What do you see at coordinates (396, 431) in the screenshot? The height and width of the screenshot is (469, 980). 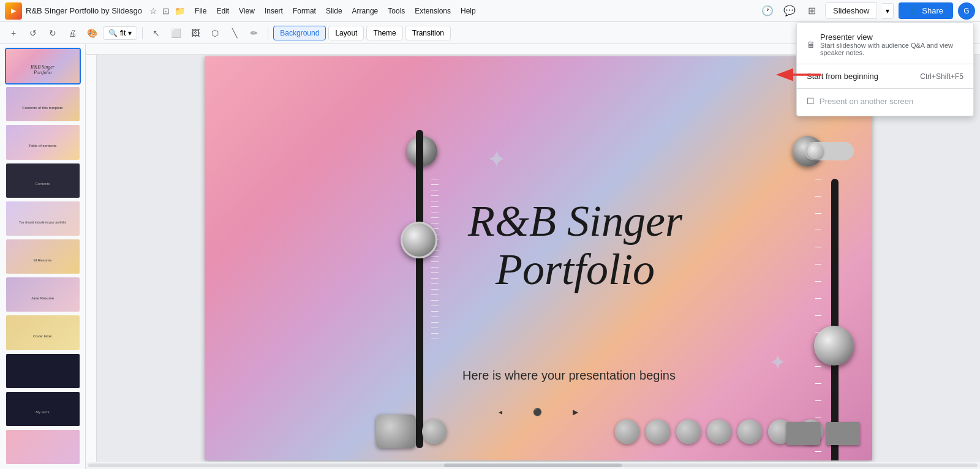 I see `control-button-large` at bounding box center [396, 431].